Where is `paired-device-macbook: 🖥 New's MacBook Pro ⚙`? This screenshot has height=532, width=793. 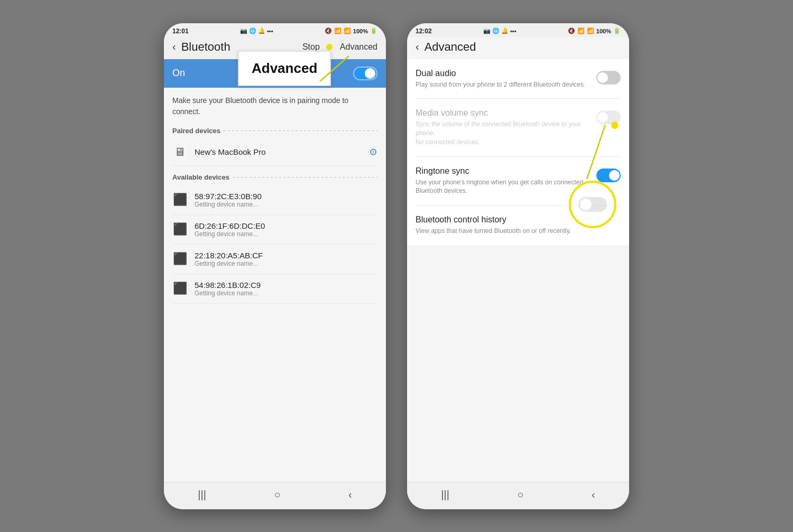 paired-device-macbook: 🖥 New's MacBook Pro ⚙ is located at coordinates (275, 152).